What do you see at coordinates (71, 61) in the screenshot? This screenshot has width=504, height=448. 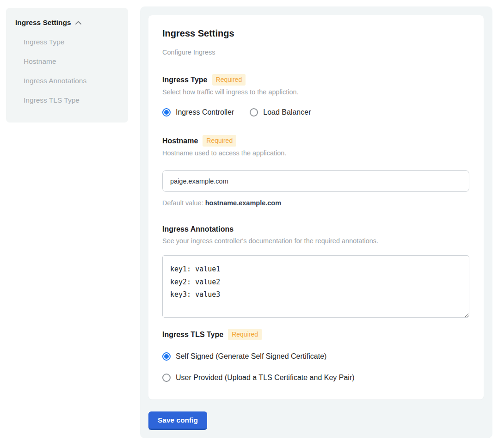 I see `sidebar-item-hostname: Hostname` at bounding box center [71, 61].